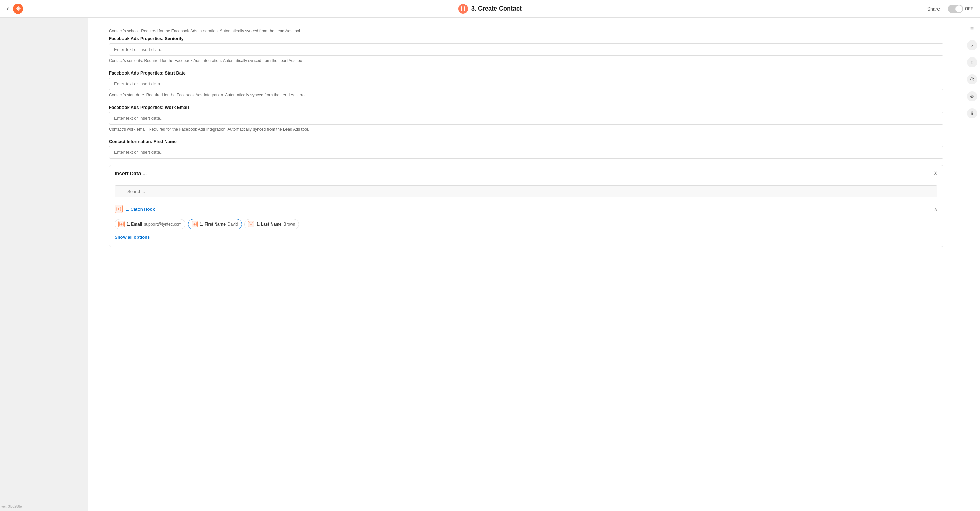 The image size is (980, 511). I want to click on app-logo: ✳, so click(18, 9).